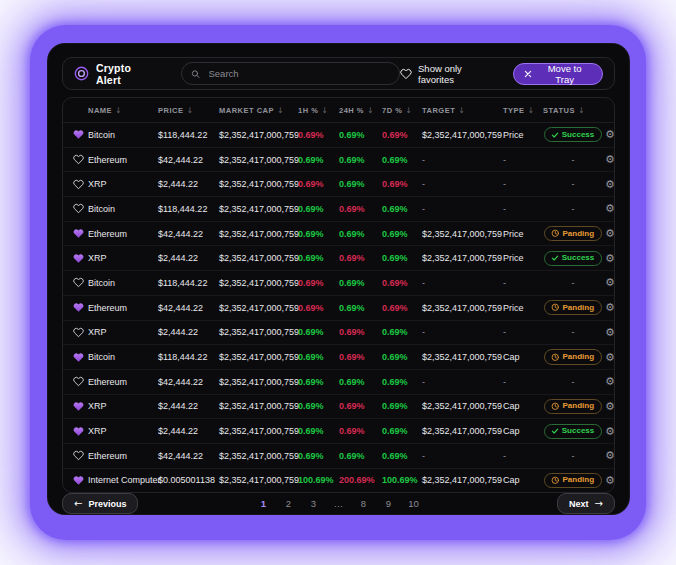 The width and height of the screenshot is (676, 565). Describe the element at coordinates (338, 74) in the screenshot. I see `app-header: Crypto Alert Show only favorites Move to…` at that location.